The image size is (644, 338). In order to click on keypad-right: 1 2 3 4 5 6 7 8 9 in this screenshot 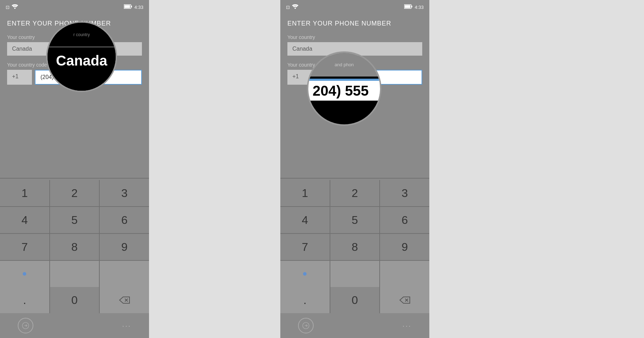, I will do `click(355, 233)`.